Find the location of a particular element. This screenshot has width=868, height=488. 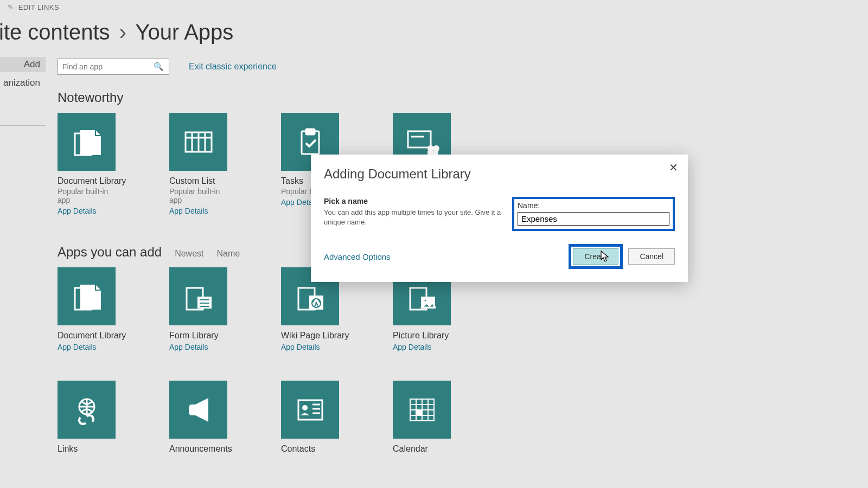

calendar-icon is located at coordinates (422, 410).